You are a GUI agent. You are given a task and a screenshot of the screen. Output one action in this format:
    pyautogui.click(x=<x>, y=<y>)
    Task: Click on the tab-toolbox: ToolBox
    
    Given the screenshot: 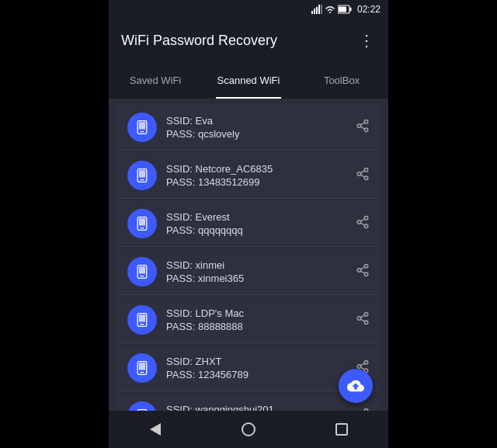 What is the action you would take?
    pyautogui.click(x=342, y=81)
    